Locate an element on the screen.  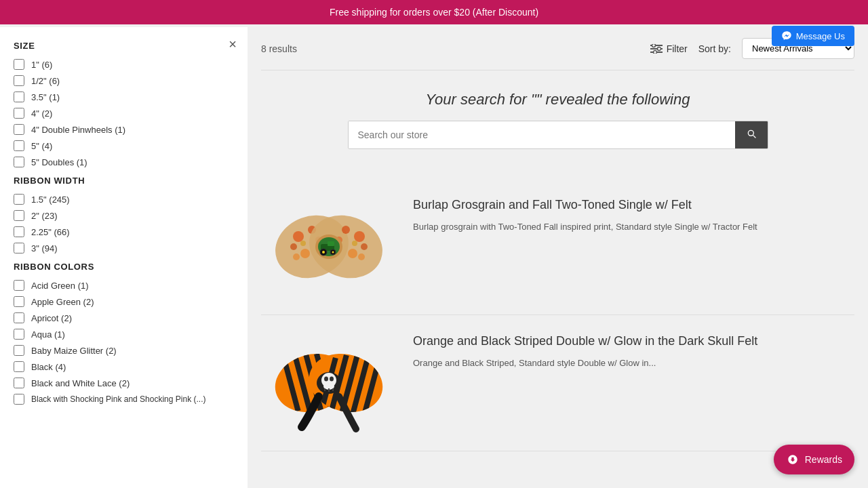
filter-item-rc-2: Apple Green (2) is located at coordinates (123, 302).